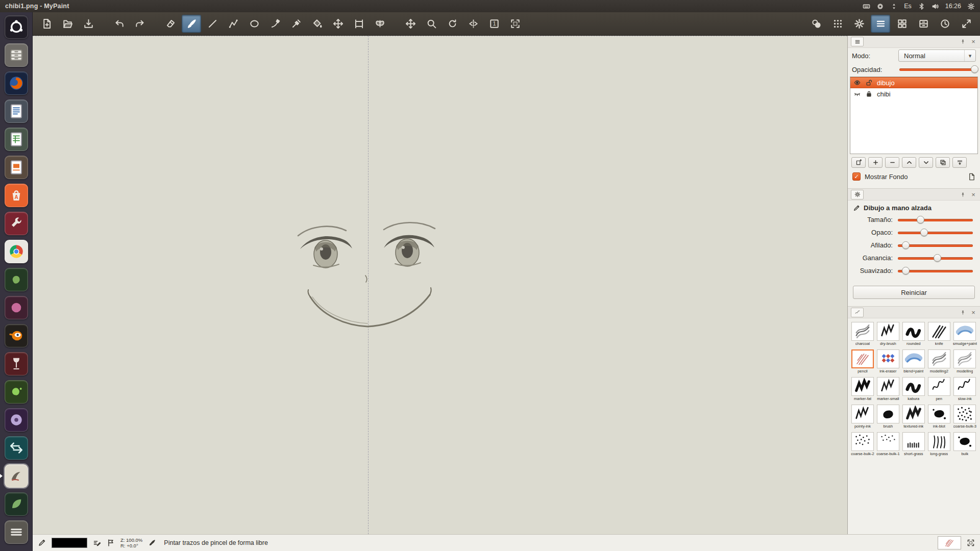 Image resolution: width=980 pixels, height=551 pixels. What do you see at coordinates (69, 543) in the screenshot?
I see `color-swatch` at bounding box center [69, 543].